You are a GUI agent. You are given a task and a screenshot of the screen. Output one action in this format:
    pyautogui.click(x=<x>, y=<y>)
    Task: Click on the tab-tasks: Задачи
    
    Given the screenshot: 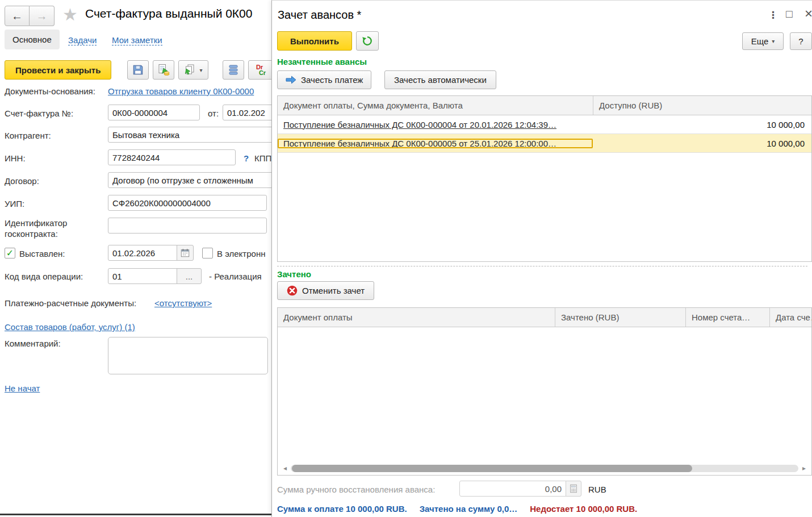 What is the action you would take?
    pyautogui.click(x=82, y=40)
    